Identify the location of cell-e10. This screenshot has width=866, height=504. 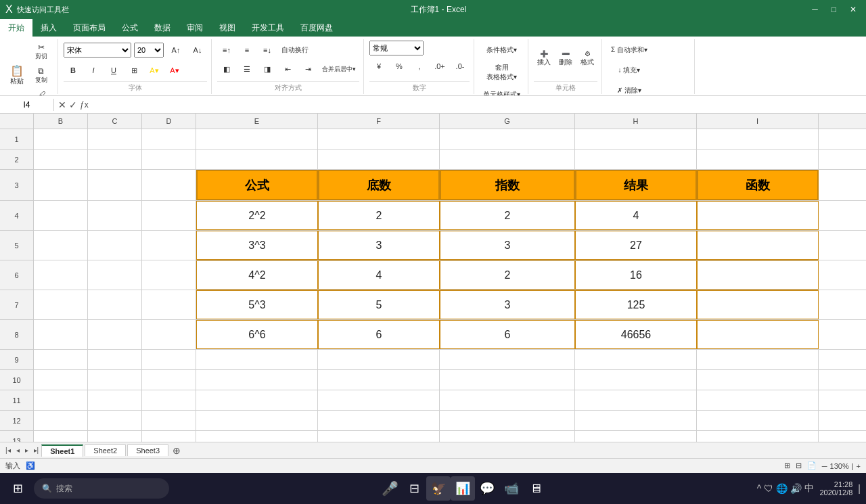
(257, 380).